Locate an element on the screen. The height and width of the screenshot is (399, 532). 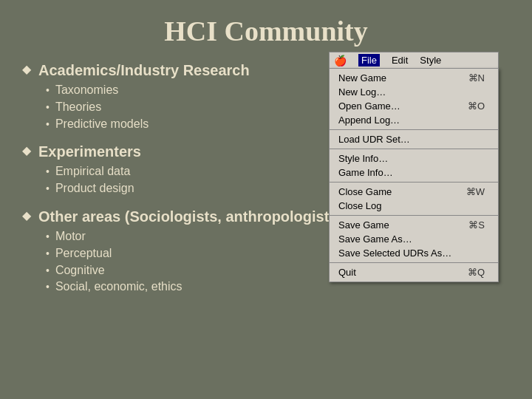
menu-item-label-save-game: Save Game is located at coordinates (364, 225).